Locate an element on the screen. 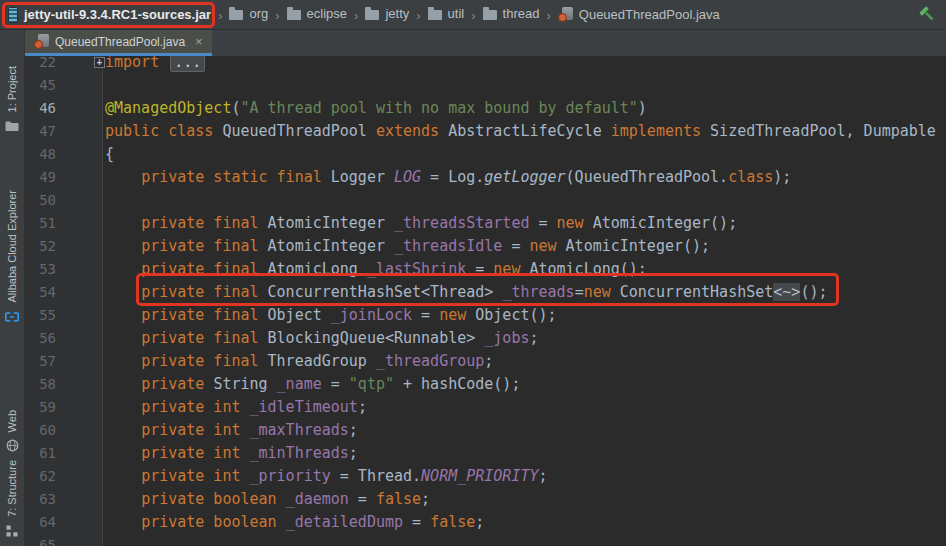  line-number: 22 is located at coordinates (64, 65).